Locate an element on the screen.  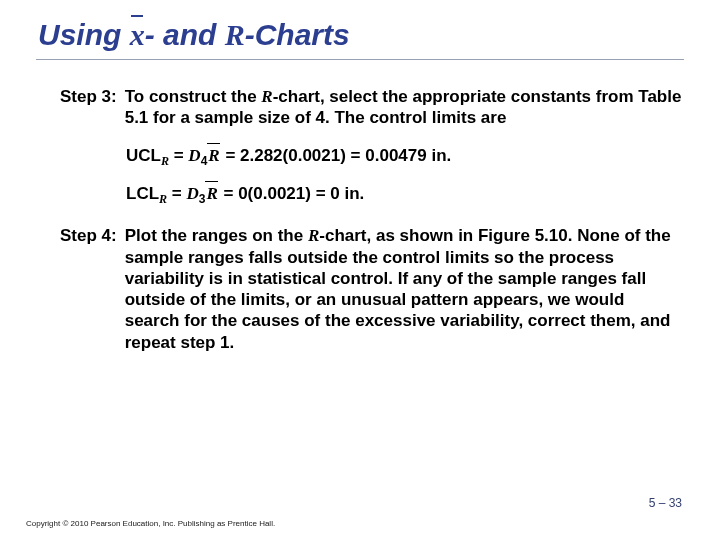
step3-R: R is located at coordinates (266, 96).